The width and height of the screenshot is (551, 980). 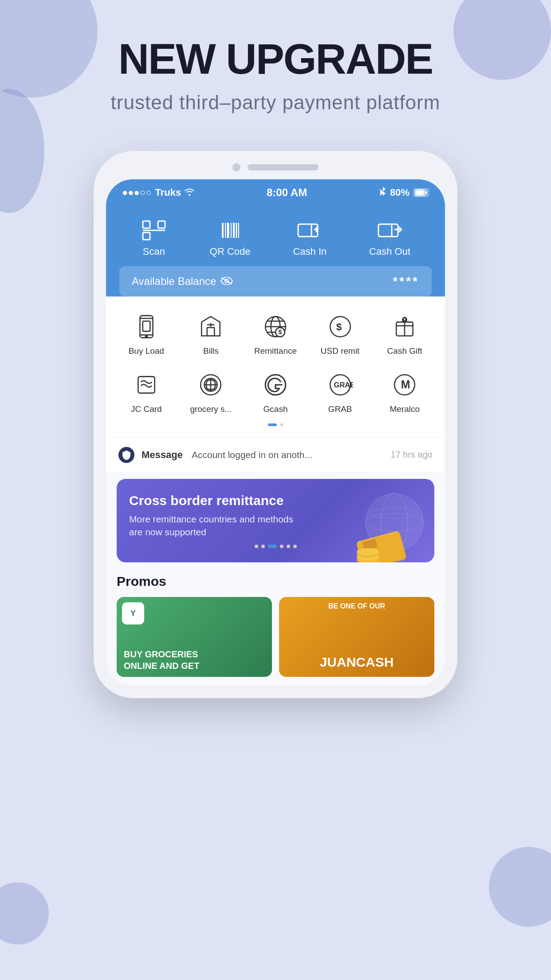 I want to click on header-section: NEW UPGRADE trusted third–party payment …, so click(x=276, y=75).